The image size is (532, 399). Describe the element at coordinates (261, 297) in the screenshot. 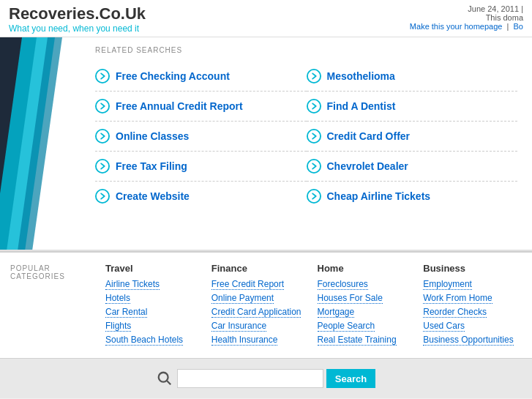

I see `list-item: Online Payment` at that location.